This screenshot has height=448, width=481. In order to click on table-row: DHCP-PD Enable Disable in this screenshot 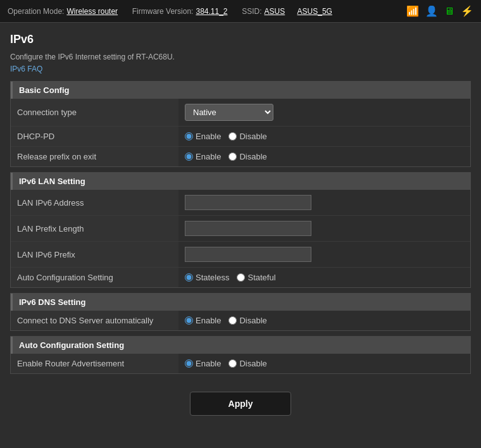, I will do `click(240, 137)`.